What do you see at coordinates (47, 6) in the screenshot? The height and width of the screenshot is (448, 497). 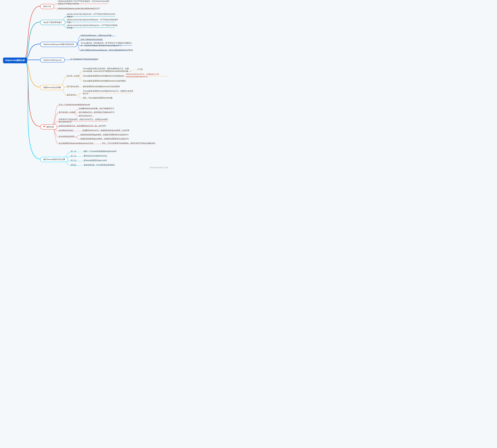 I see `branch-basic-intro: 基本介绍` at bounding box center [47, 6].